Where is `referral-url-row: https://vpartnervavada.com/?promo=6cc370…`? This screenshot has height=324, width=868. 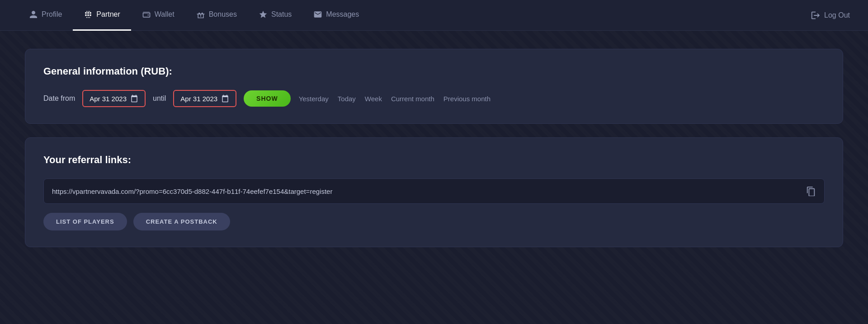
referral-url-row: https://vpartnervavada.com/?promo=6cc370… is located at coordinates (434, 191).